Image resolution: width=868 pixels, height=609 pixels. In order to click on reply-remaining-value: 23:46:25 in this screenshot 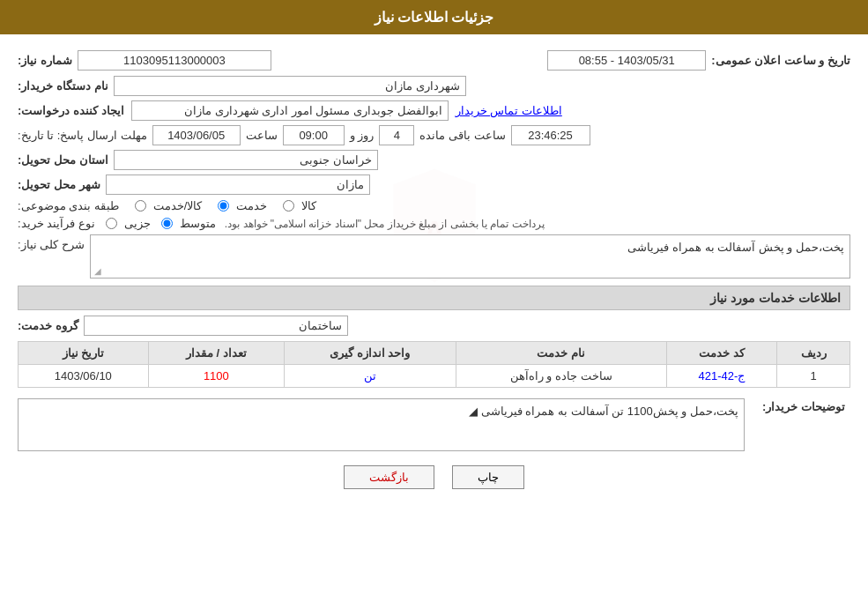, I will do `click(551, 136)`.